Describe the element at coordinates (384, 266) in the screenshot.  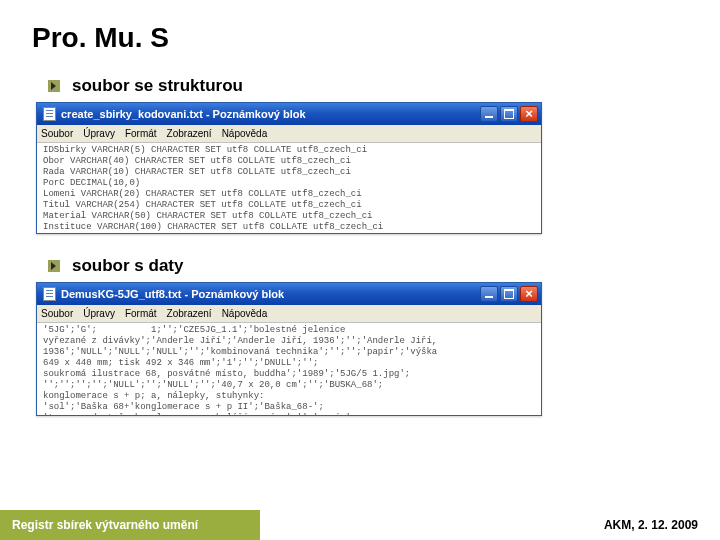
I see `section-data: soubor s daty` at that location.